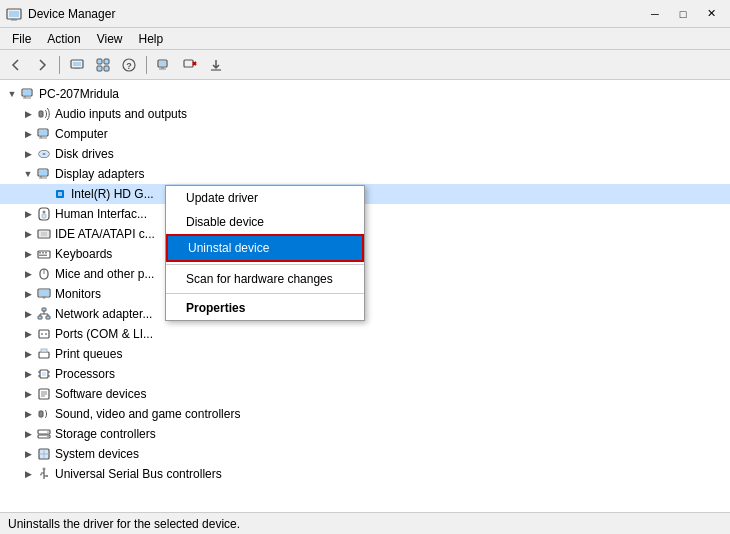 The height and width of the screenshot is (534, 730). I want to click on expand-root: ▼, so click(12, 94).